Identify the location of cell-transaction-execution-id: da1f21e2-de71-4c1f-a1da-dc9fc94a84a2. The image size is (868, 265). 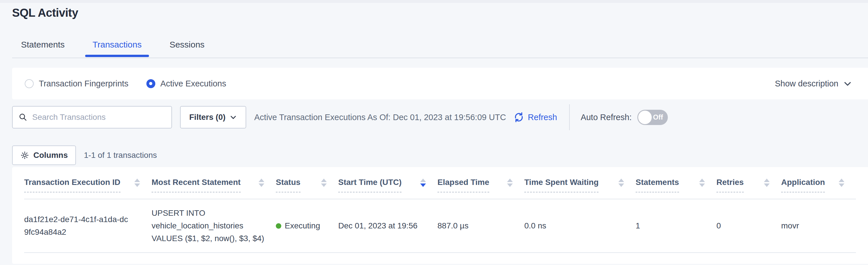
(88, 226).